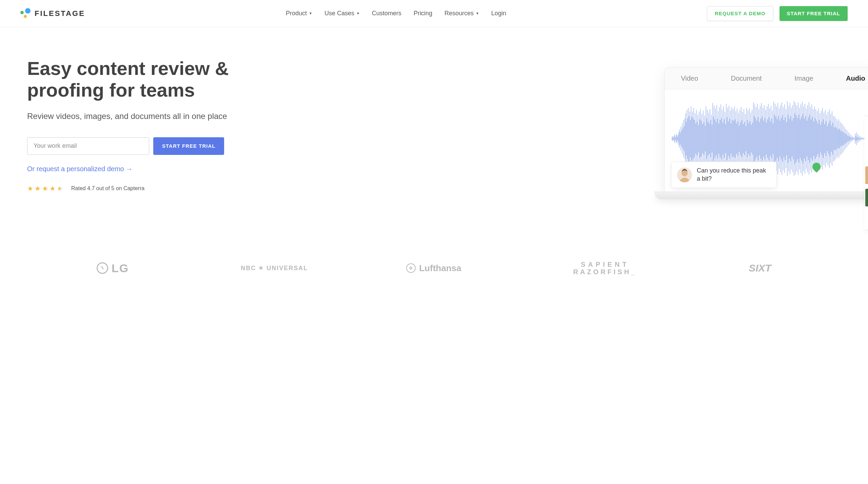  What do you see at coordinates (88, 146) in the screenshot?
I see `email-input` at bounding box center [88, 146].